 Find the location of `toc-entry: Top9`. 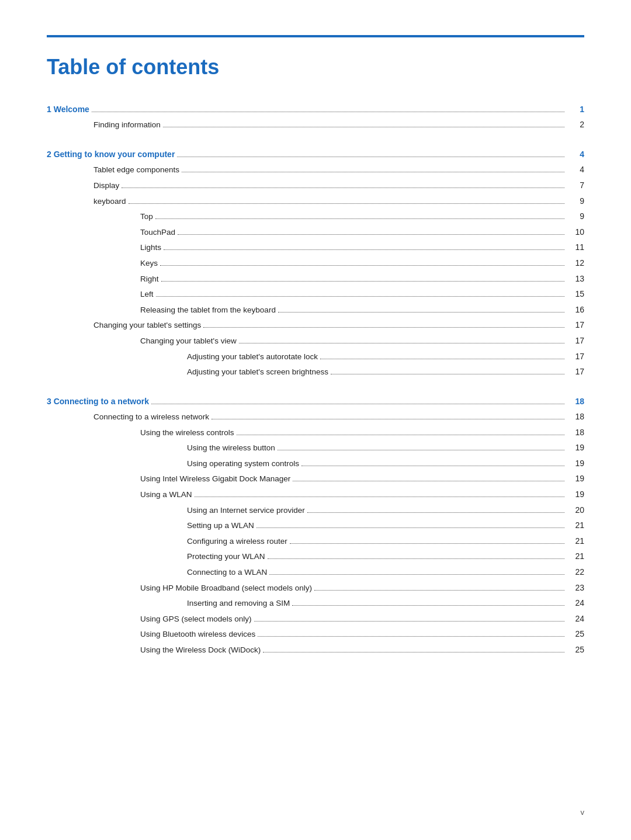

toc-entry: Top9 is located at coordinates (316, 216).